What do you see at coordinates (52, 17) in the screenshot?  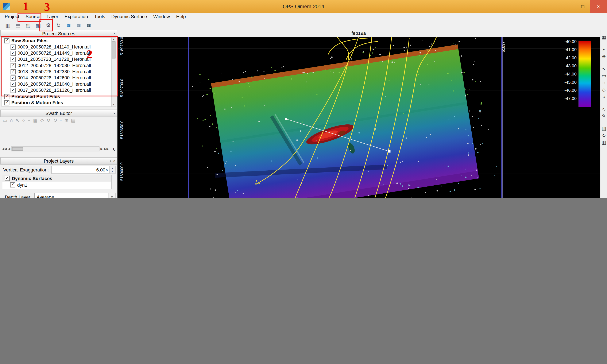 I see `menu-layer: Layer` at bounding box center [52, 17].